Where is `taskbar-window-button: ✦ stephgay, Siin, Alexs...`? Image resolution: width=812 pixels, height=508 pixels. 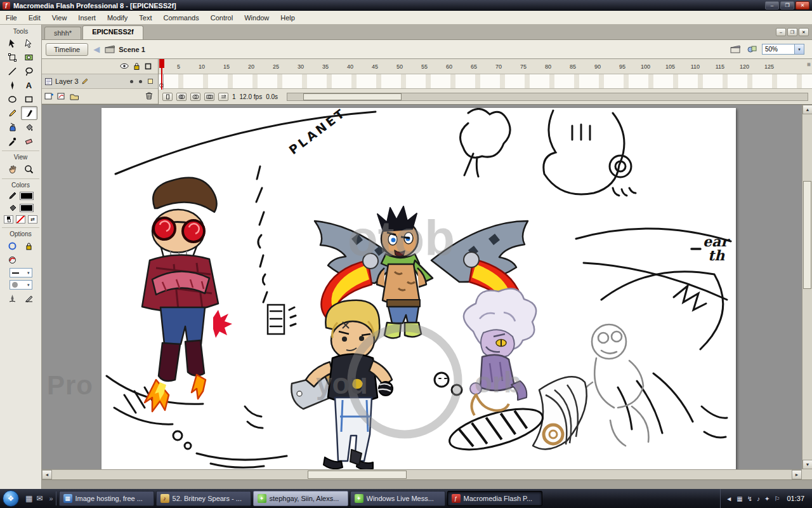
taskbar-window-button: ✦ stephgay, Siin, Alexs... is located at coordinates (301, 498).